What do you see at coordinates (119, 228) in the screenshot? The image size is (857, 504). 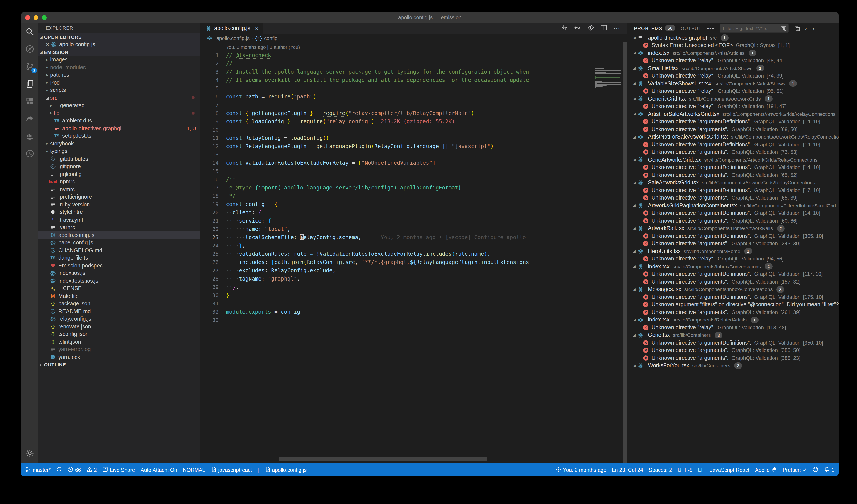 I see `explorer-item--yarnrc: .yarnrc` at bounding box center [119, 228].